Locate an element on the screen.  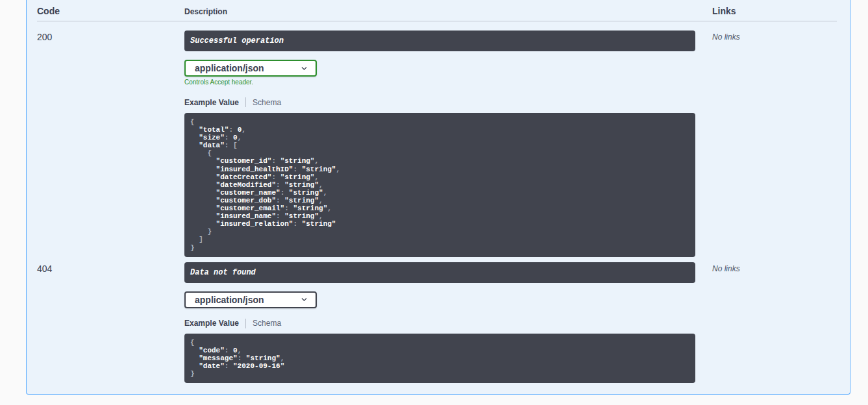
col-header-code: Code is located at coordinates (110, 11).